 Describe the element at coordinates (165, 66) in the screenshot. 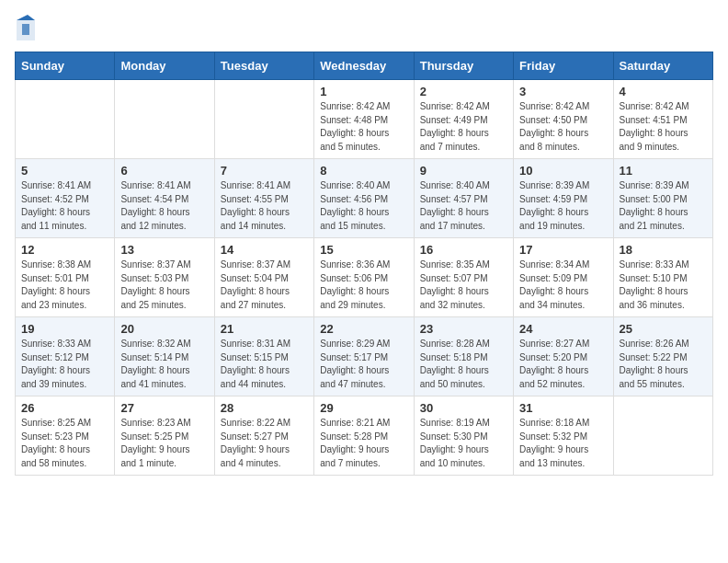

I see `day-header-monday: Monday` at that location.